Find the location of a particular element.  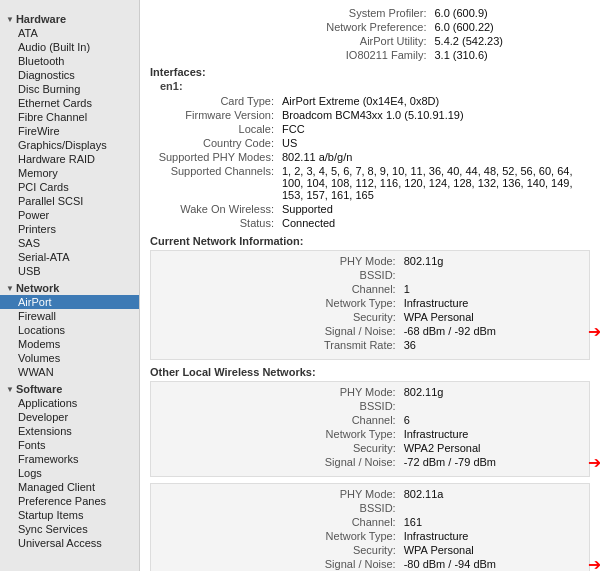

sidebar-item-graphics-displays: Graphics/Displays is located at coordinates (70, 145).